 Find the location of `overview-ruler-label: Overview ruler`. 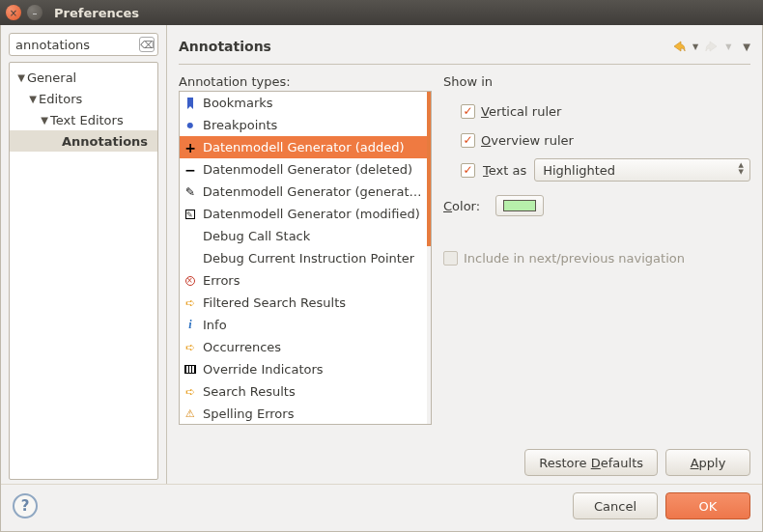

overview-ruler-label: Overview ruler is located at coordinates (527, 141).